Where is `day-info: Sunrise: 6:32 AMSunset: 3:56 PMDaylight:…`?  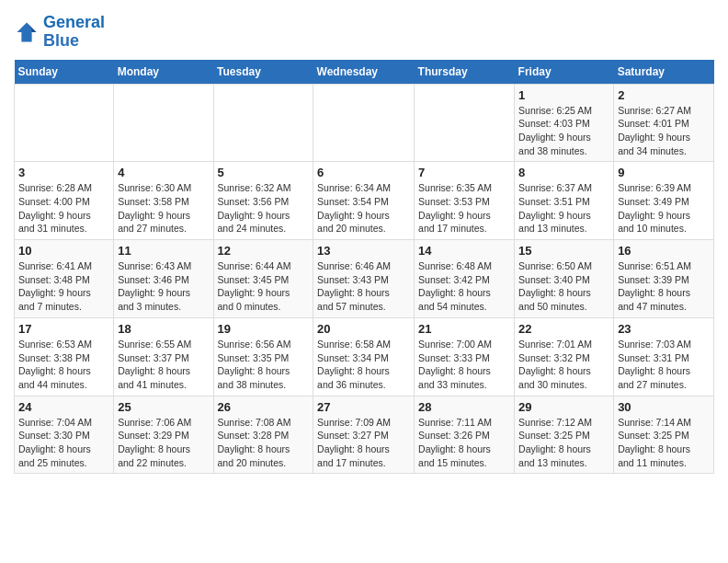 day-info: Sunrise: 6:32 AMSunset: 3:56 PMDaylight:… is located at coordinates (264, 208).